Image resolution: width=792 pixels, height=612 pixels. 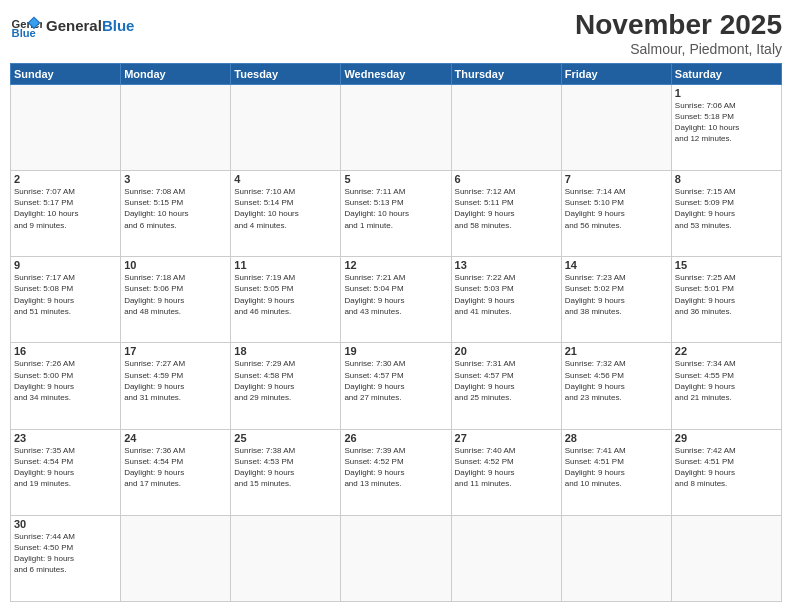 What do you see at coordinates (176, 74) in the screenshot?
I see `weekday-header-monday: Monday` at bounding box center [176, 74].